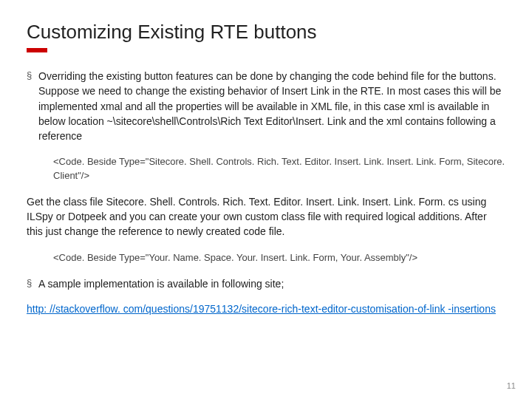 This screenshot has width=532, height=399. I want to click on bullet-text: A sample implementation is available in …, so click(161, 284).